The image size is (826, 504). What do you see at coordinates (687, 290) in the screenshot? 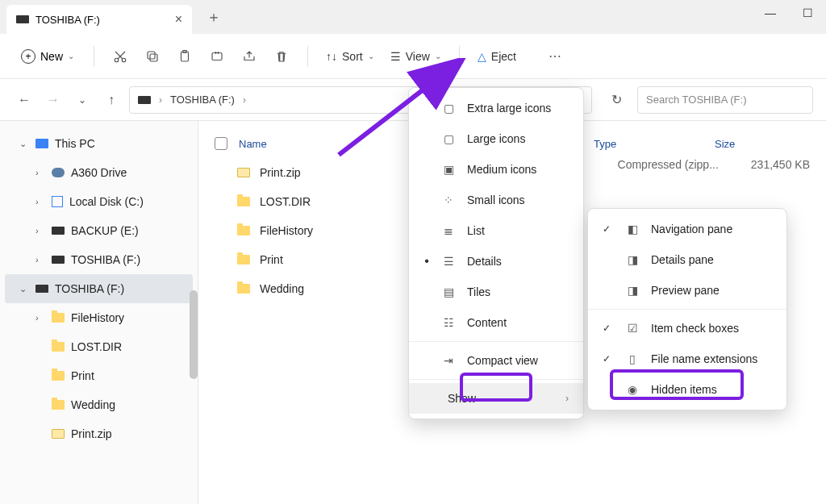
I see `menu-item-preview-pane: ◨Preview pane` at bounding box center [687, 290].